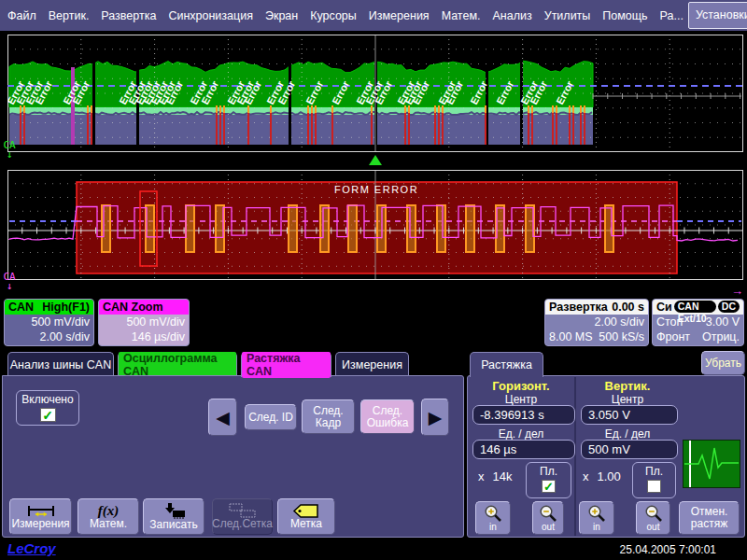 The width and height of the screenshot is (747, 560). Describe the element at coordinates (144, 307) in the screenshot. I see `descriptor-can-zoom-header: CAN Zoom` at that location.